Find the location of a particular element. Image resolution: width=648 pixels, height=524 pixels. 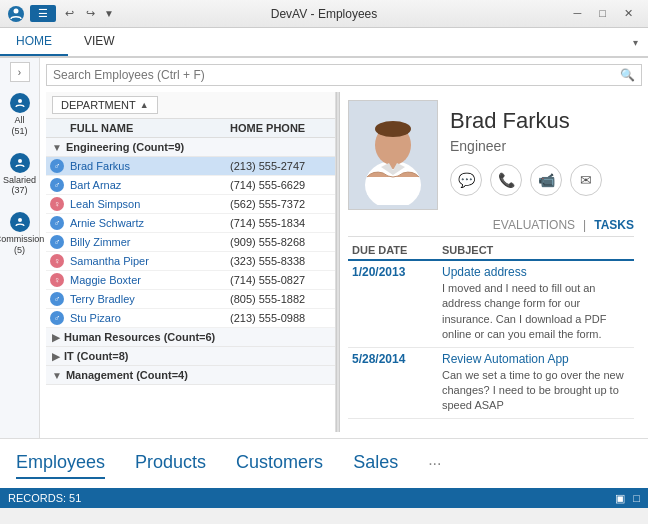

search-icon: 🔍 is located at coordinates (628, 75).